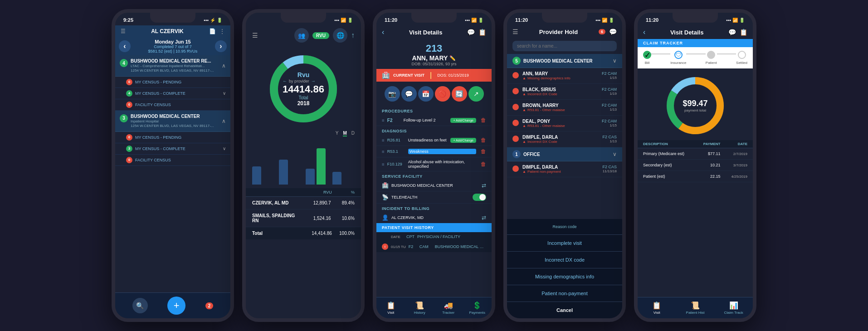  I want to click on month-tab: M, so click(345, 133).